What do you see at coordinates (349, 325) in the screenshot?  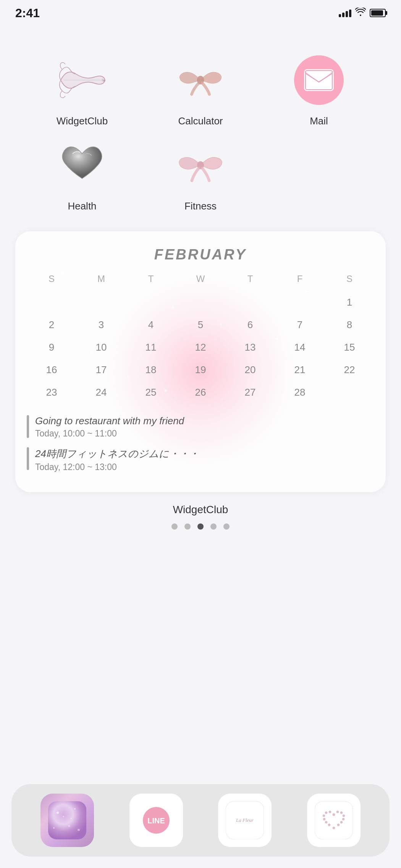 I see `cal-day-8: 8` at bounding box center [349, 325].